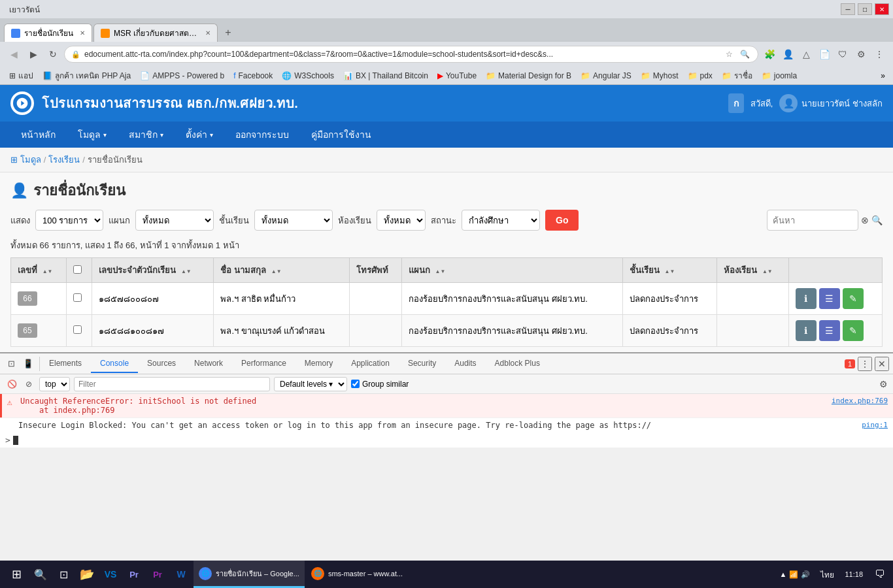  Describe the element at coordinates (401, 54) in the screenshot. I see `url-text: edocument.attc-rta.com/index.php?count=1…` at that location.